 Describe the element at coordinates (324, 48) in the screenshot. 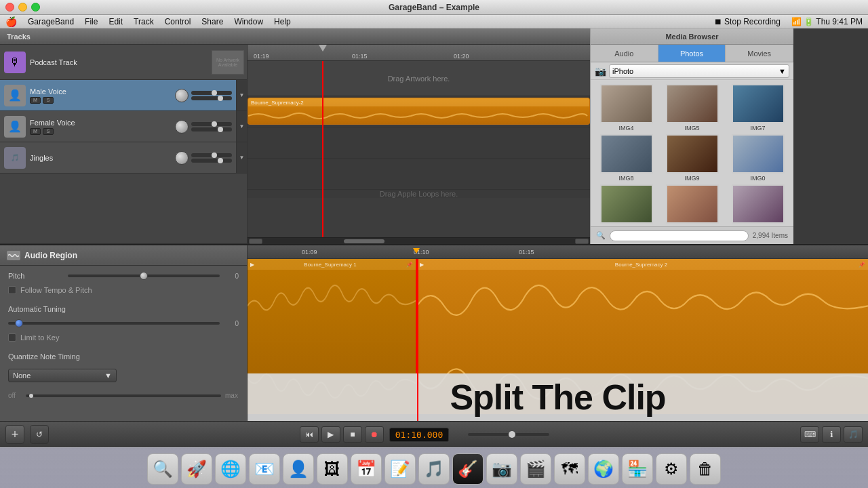

I see `playhead-marker` at that location.